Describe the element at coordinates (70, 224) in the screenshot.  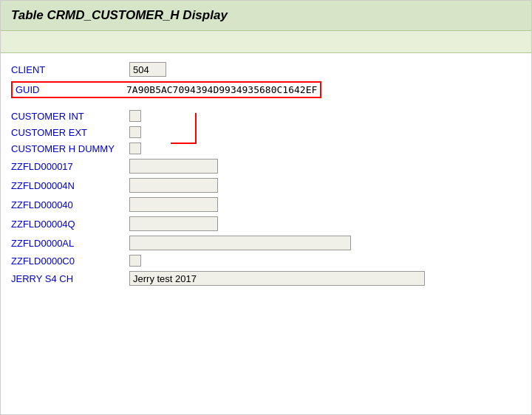
I see `zzfld00004q-label: ZZFLD00004Q` at that location.